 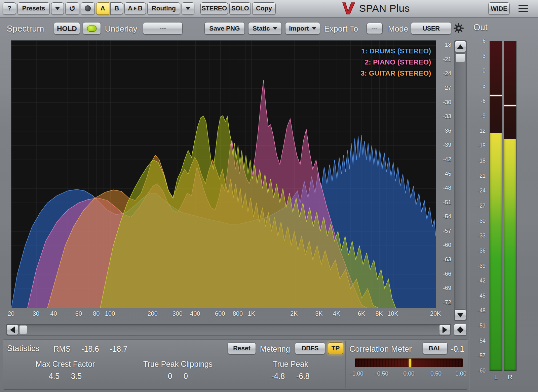 What do you see at coordinates (435, 348) in the screenshot?
I see `bal-button: BAL` at bounding box center [435, 348].